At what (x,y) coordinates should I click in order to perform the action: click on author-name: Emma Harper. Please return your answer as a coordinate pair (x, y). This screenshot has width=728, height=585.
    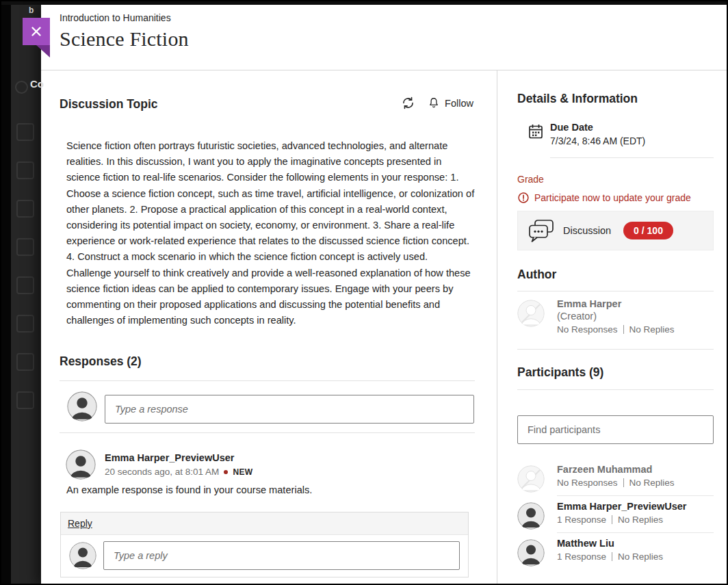
    Looking at the image, I should click on (616, 304).